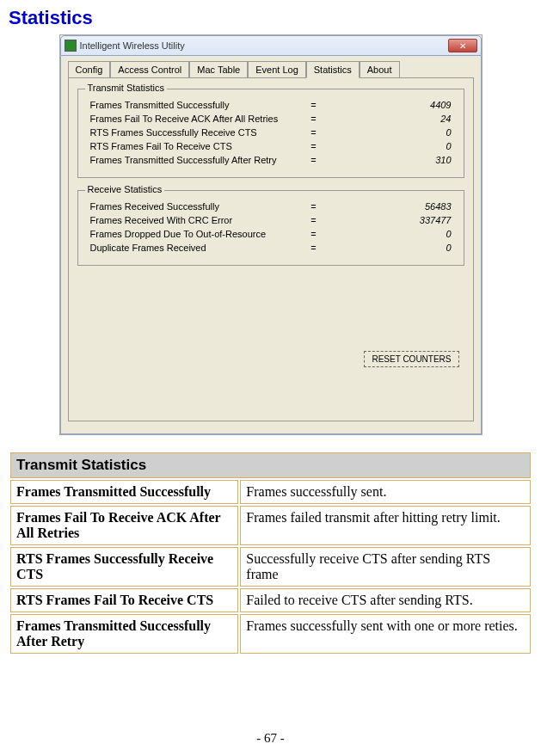 Image resolution: width=541 pixels, height=756 pixels. Describe the element at coordinates (270, 738) in the screenshot. I see `page-number: - 67 -` at that location.